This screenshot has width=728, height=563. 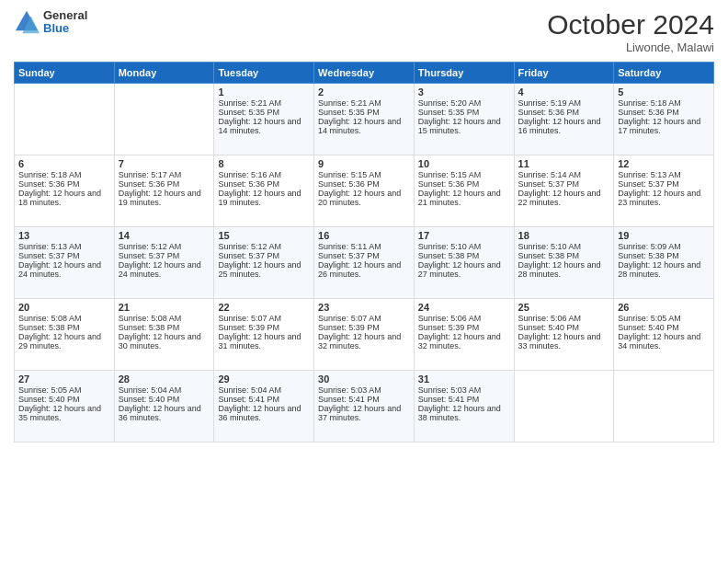 What do you see at coordinates (364, 191) in the screenshot?
I see `calendar-cell: 9Sunrise: 5:15 AMSunset: 5:36 PMDaylight…` at bounding box center [364, 191].